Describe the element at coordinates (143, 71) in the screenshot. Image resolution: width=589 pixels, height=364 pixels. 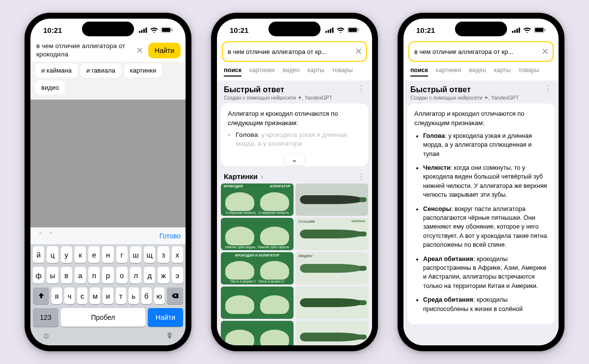
I see `suggestion-chip: картинки` at that location.